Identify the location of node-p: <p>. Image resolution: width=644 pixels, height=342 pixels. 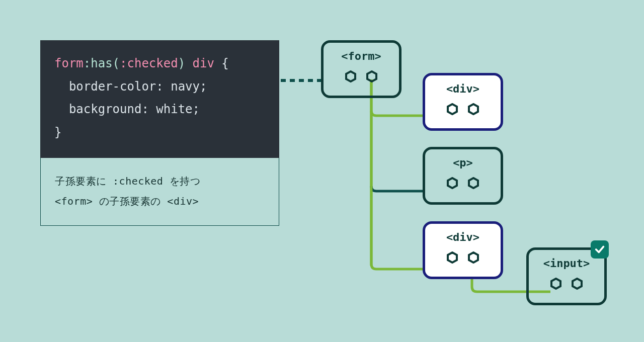
(463, 176).